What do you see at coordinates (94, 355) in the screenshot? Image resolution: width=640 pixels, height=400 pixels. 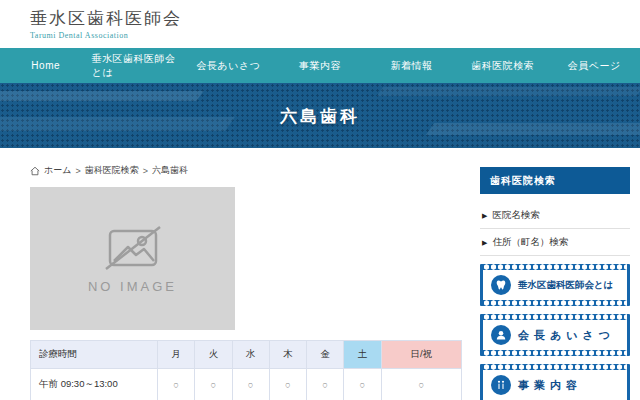 I see `column-header-hours: 診療時間` at bounding box center [94, 355].